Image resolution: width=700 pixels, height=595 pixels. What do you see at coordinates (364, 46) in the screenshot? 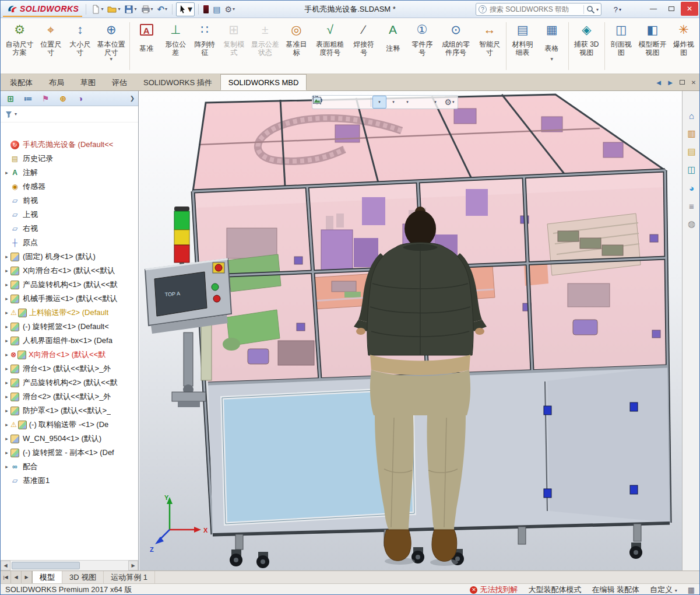
I see `weld-symbol-button: ∕焊接符号` at bounding box center [364, 46].